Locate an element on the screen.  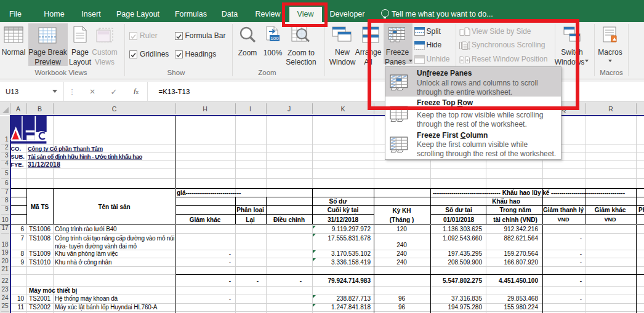
svg-text: 100 is located at coordinates (275, 38).